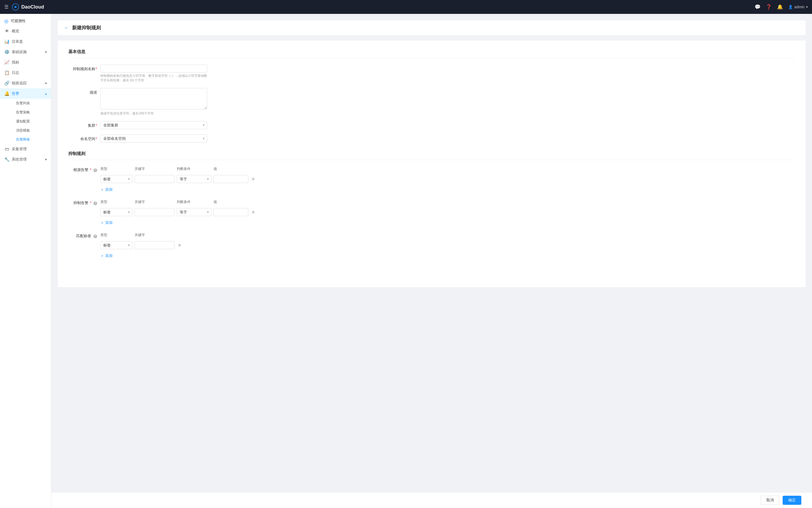 This screenshot has width=812, height=508. Describe the element at coordinates (154, 125) in the screenshot. I see `cluster-select: 全部集群` at that location.